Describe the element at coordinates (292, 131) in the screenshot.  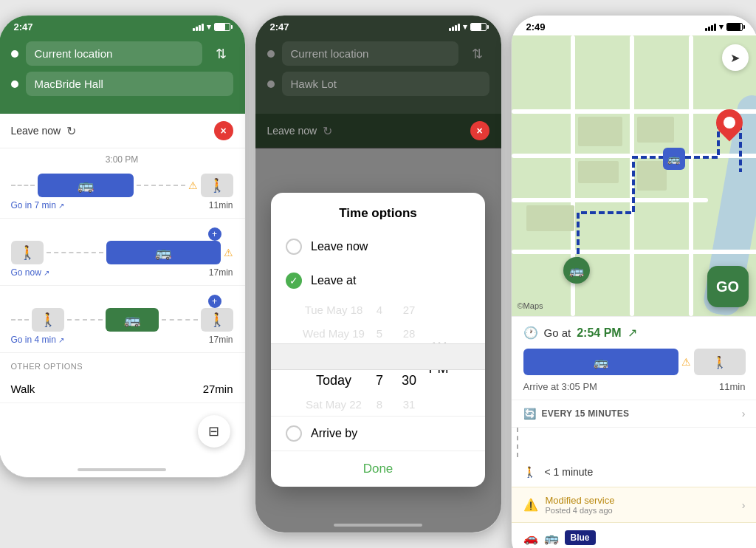
I see `phone2-leave-now-button: Leave now` at that location.